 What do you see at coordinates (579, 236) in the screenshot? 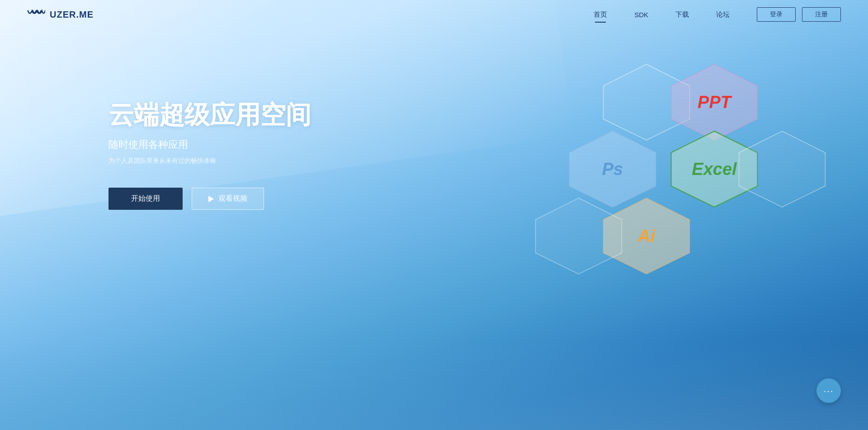
I see `hex-outline-bottom` at bounding box center [579, 236].